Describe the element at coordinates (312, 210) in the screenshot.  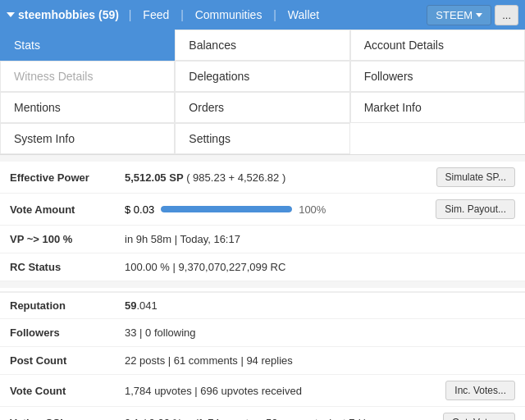
I see `vote-pct-label: 100%` at that location.